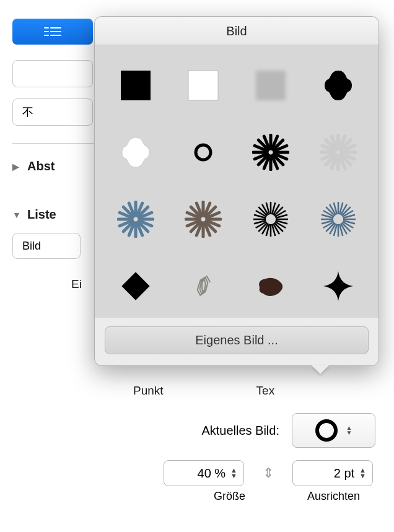  I want to click on bullet-starburst-white, so click(338, 152).